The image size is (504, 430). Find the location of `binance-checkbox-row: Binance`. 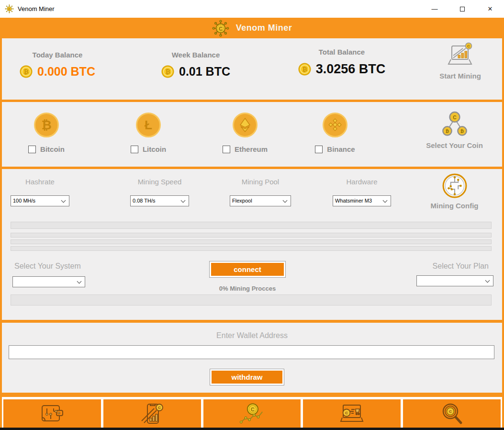

binance-checkbox-row: Binance is located at coordinates (335, 149).